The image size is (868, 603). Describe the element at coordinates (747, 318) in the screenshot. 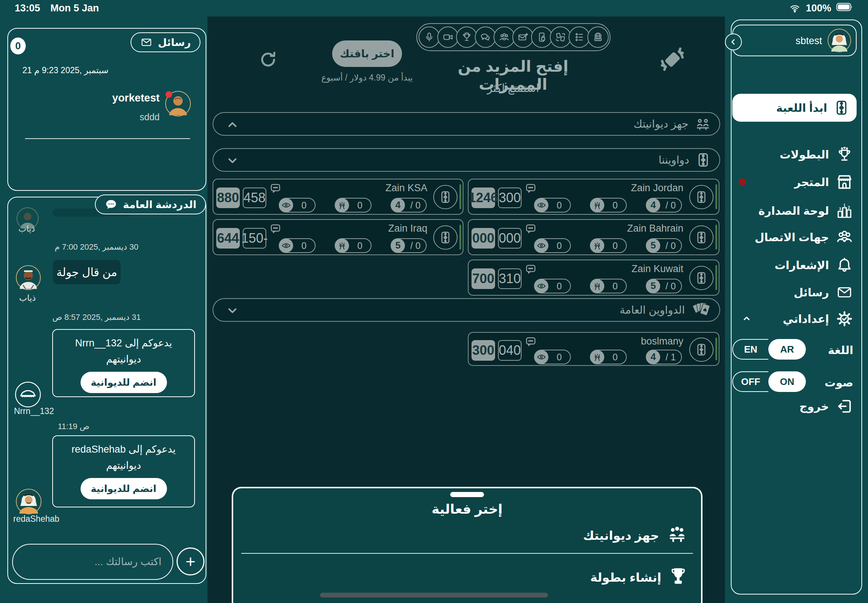

I see `settings-collapse-chevron` at that location.